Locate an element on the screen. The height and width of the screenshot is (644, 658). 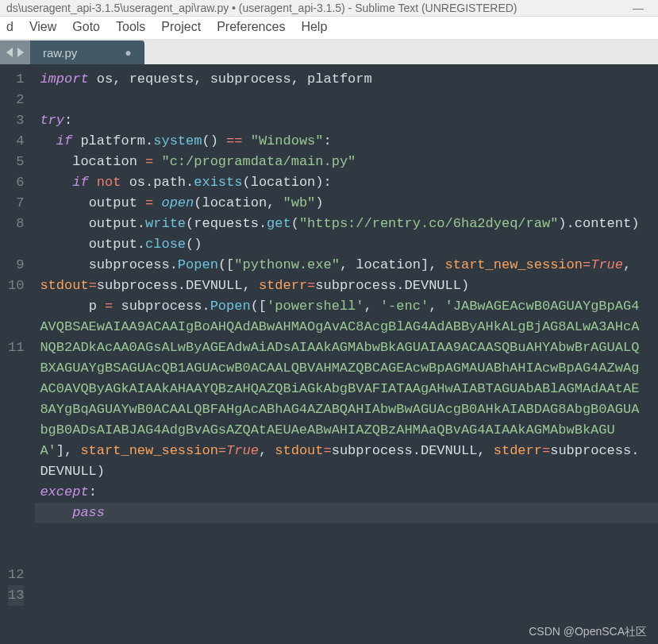
menu-item-help: Help is located at coordinates (314, 27).